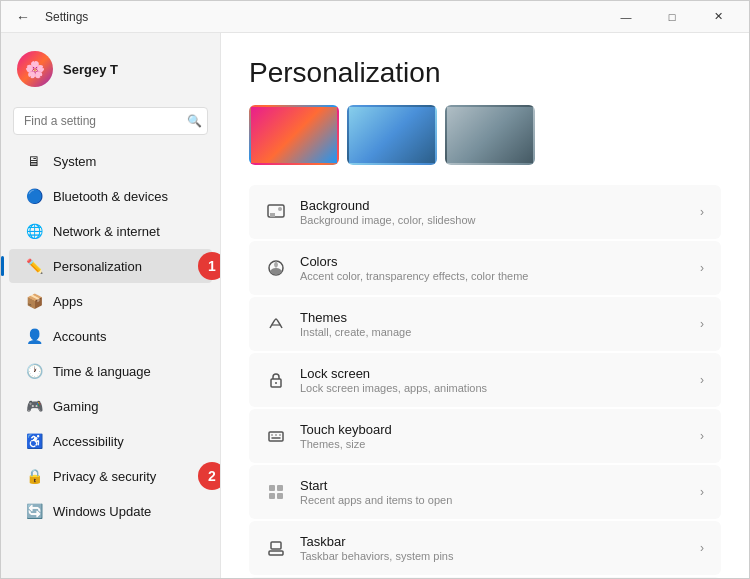 The height and width of the screenshot is (579, 750). What do you see at coordinates (34, 231) in the screenshot?
I see `network-icon: 🌐` at bounding box center [34, 231].